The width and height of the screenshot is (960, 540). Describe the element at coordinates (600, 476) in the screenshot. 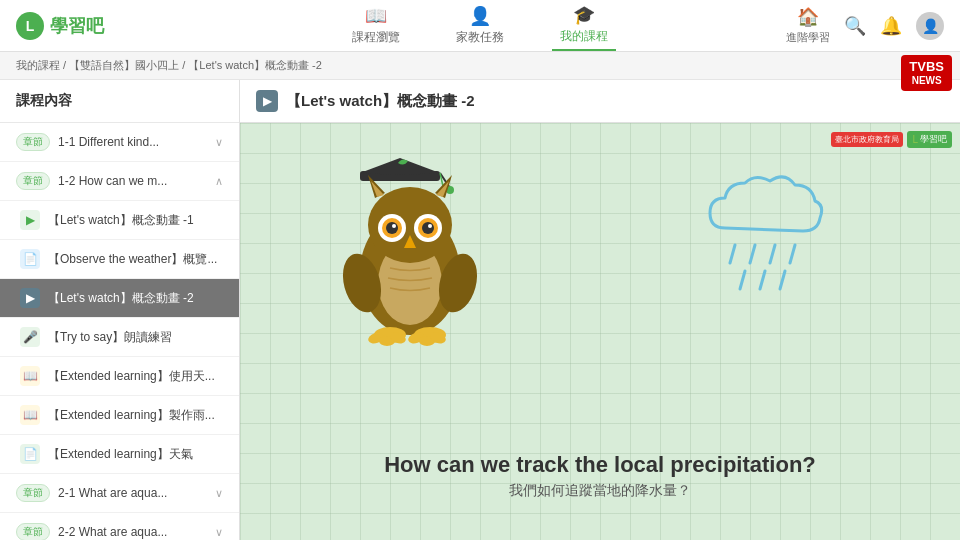

I see `question-overlay: How can we track the local precipitation…` at that location.